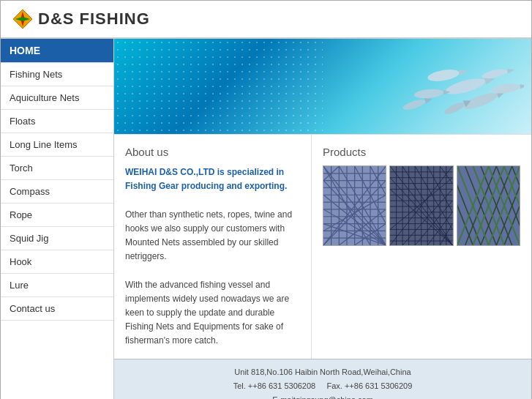 This screenshot has width=532, height=399. What do you see at coordinates (422, 206) in the screenshot?
I see `product-images` at bounding box center [422, 206].